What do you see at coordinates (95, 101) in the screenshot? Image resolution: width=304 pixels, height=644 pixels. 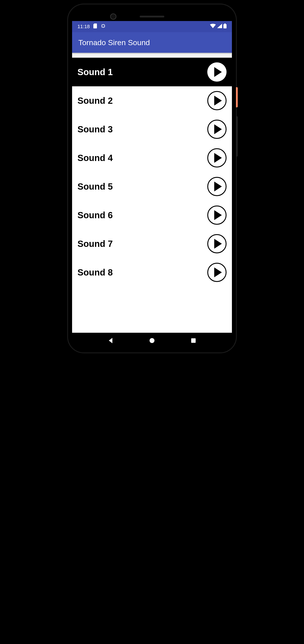 I see `sound-label: Sound 2` at bounding box center [95, 101].